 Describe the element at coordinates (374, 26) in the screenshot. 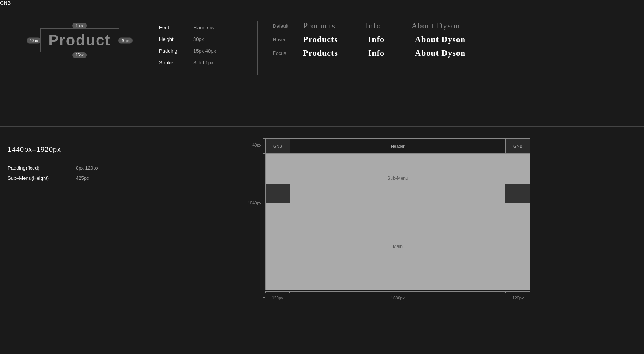

I see `nav-default-info: Info` at that location.